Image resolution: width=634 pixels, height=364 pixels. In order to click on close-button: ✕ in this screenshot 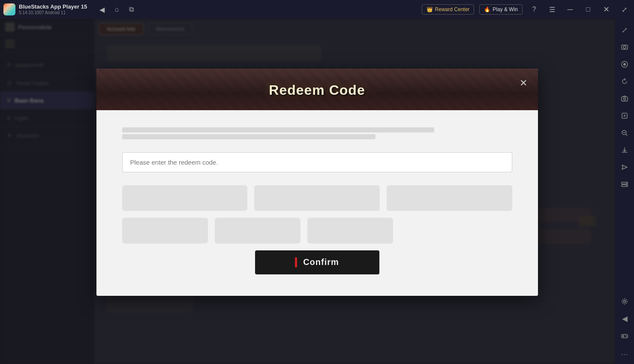, I will do `click(606, 9)`.